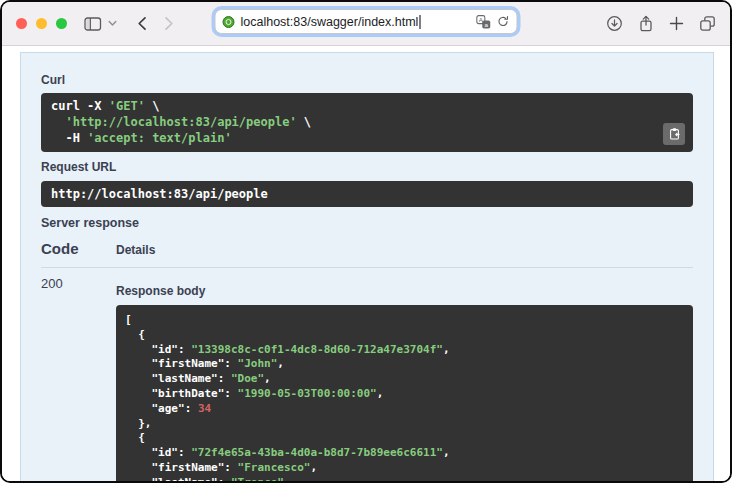 This screenshot has height=483, width=732. What do you see at coordinates (142, 24) in the screenshot?
I see `back-button` at bounding box center [142, 24].